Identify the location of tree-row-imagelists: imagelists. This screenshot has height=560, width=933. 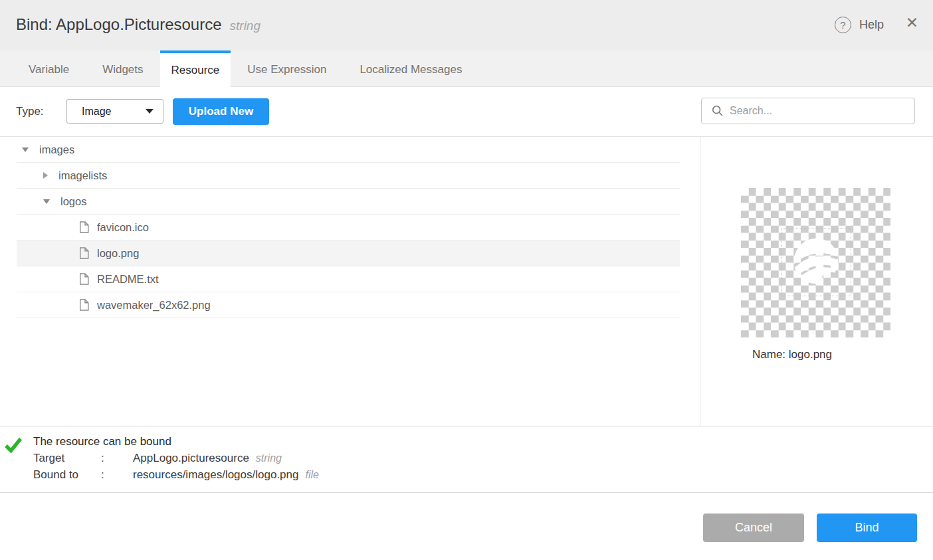
(348, 175).